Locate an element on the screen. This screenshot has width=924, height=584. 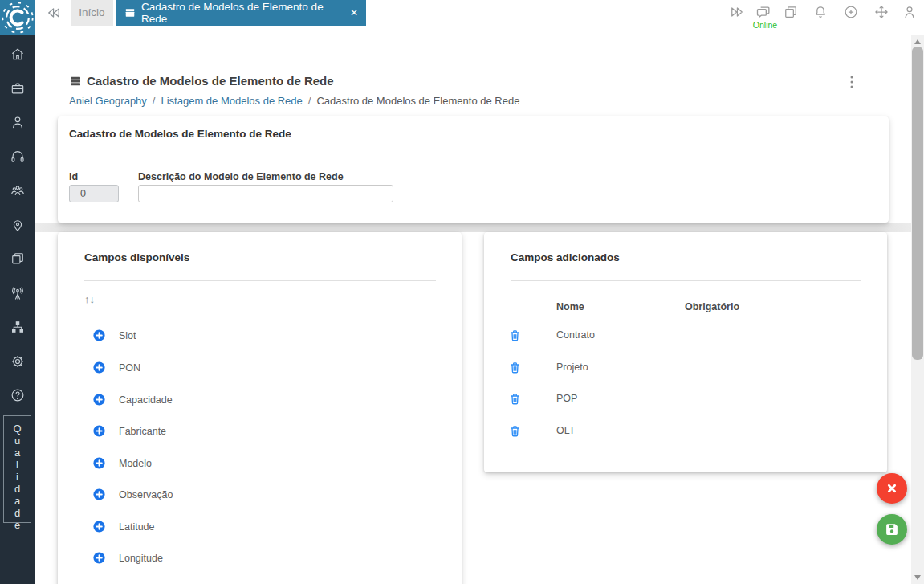
sidebar: Qualidade is located at coordinates (18, 310).